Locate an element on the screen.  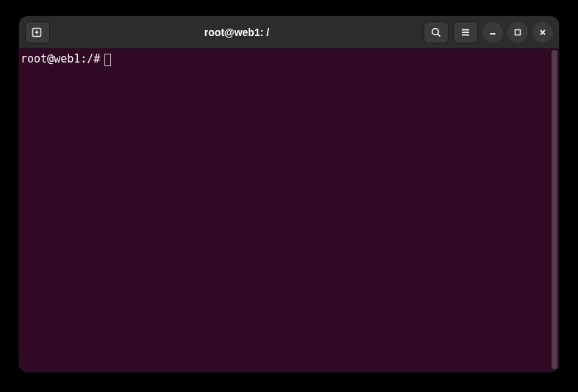
close-icon is located at coordinates (543, 32).